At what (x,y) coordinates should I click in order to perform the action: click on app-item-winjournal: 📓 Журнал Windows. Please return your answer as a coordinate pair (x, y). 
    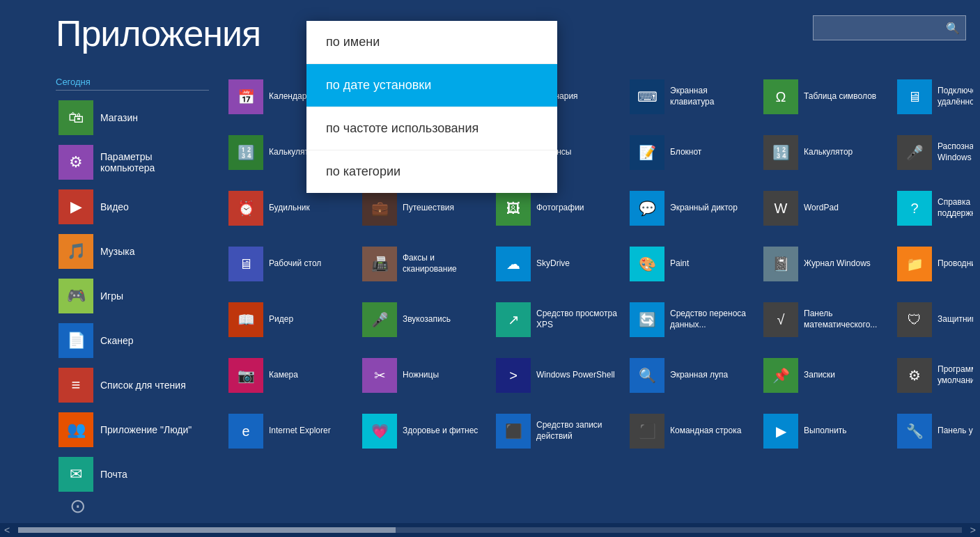
    Looking at the image, I should click on (824, 264).